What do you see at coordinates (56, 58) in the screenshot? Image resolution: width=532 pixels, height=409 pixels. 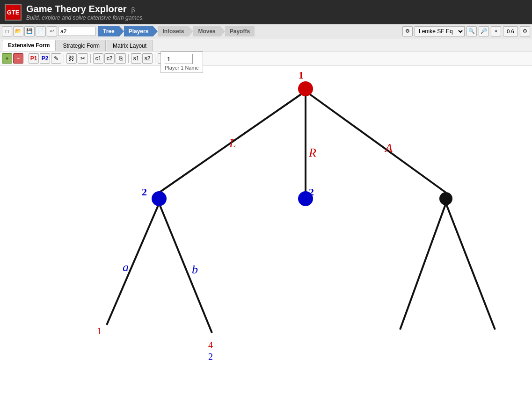 I see `edit-button: ✎` at bounding box center [56, 58].